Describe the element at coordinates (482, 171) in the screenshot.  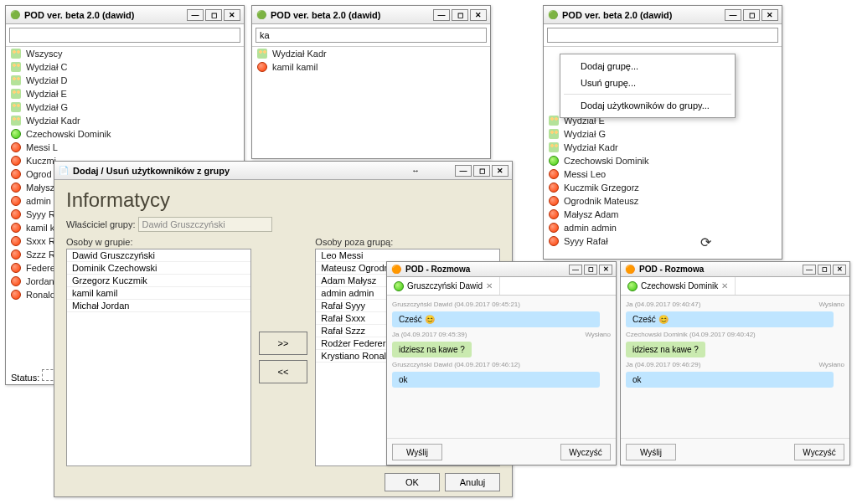
I see `dialog-maximize-button: ◻` at that location.